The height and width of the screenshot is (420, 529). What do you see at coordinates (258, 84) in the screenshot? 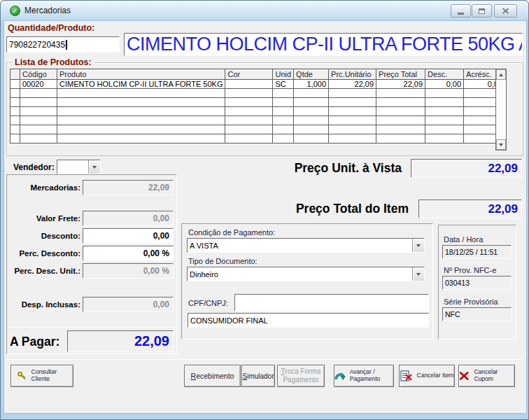
I see `product-table-row: 00020 CIMENTO HOLCIM CP-II ULTRA FORTE 5…` at bounding box center [258, 84].